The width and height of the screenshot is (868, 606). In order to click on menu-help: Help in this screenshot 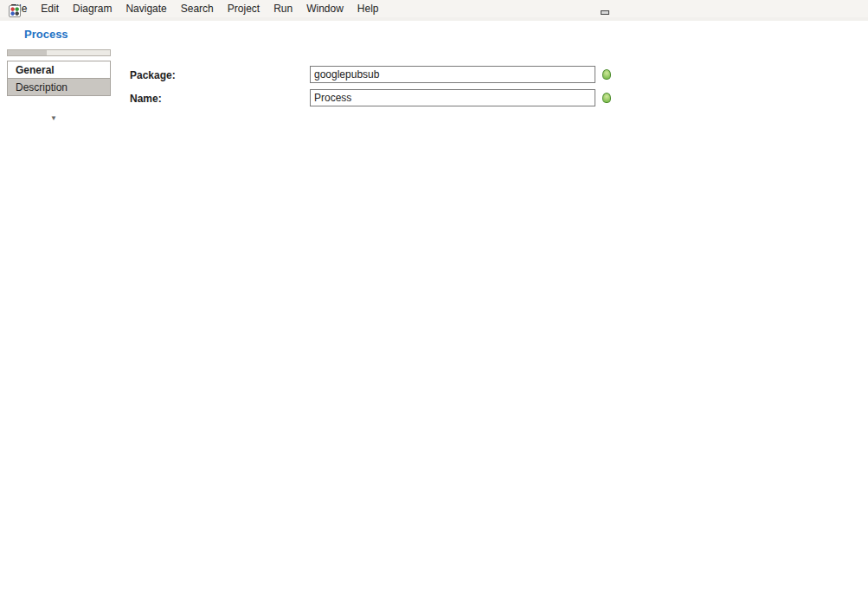, I will do `click(369, 9)`.